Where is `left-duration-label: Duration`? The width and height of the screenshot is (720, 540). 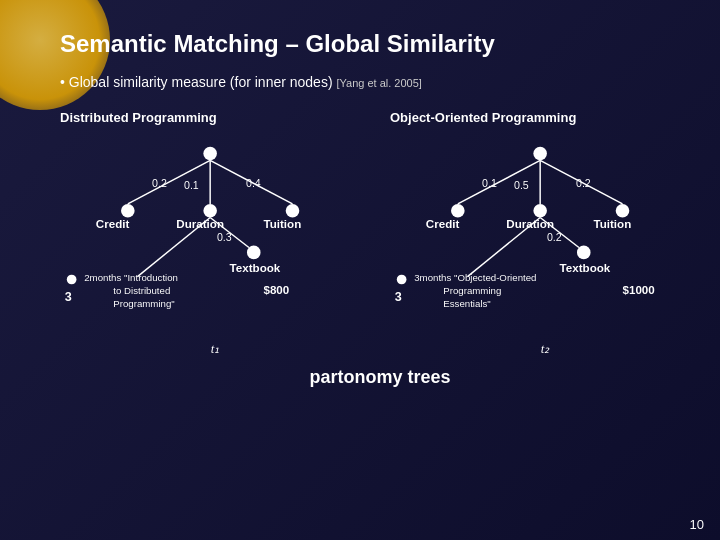
left-duration-label: Duration is located at coordinates (200, 224).